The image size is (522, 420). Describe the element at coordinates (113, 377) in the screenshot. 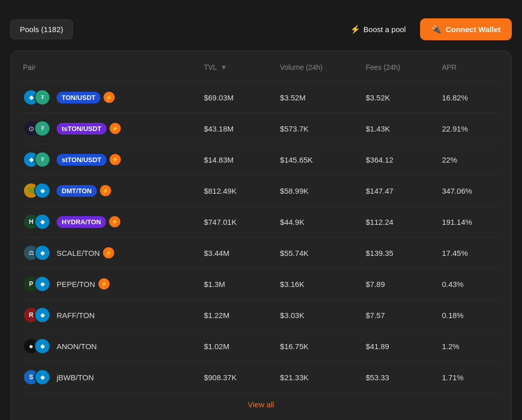

I see `pair-cell: S ◆ jBWB/TON` at that location.